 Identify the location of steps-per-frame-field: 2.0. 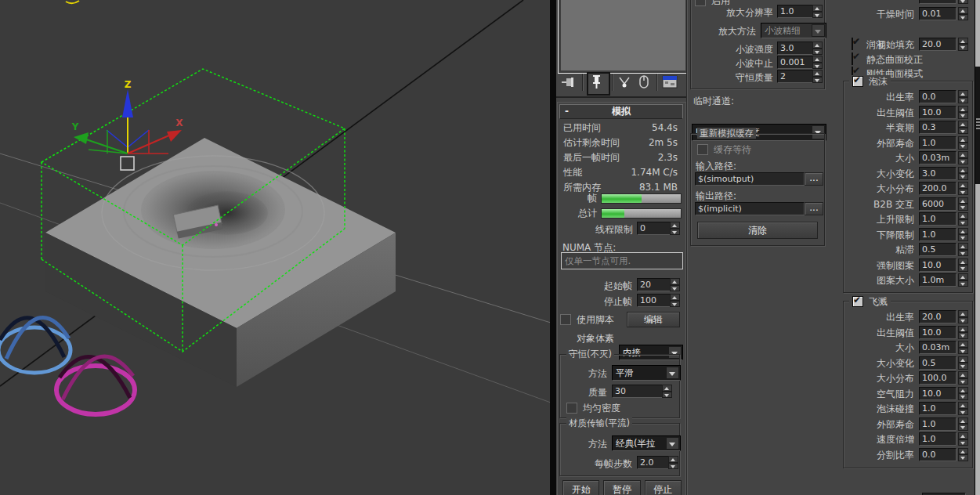
(653, 462).